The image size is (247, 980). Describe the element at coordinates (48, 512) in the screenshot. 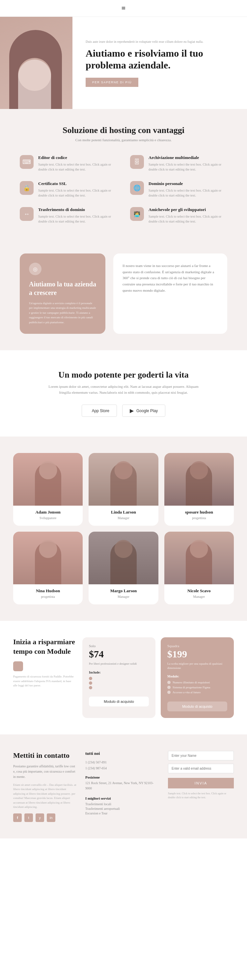

I see `team-name-0: Adam Jonson` at that location.